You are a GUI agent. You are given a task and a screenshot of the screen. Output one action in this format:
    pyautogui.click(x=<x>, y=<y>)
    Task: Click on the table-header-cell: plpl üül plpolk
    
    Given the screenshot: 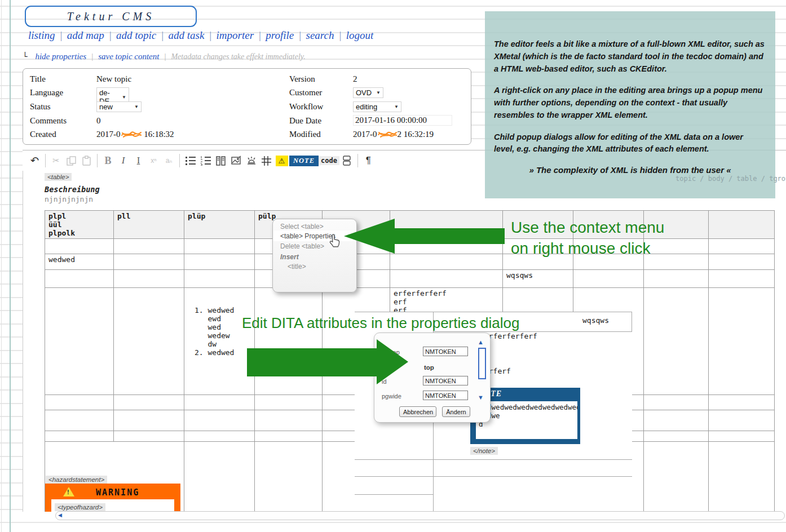 What is the action you would take?
    pyautogui.click(x=80, y=225)
    